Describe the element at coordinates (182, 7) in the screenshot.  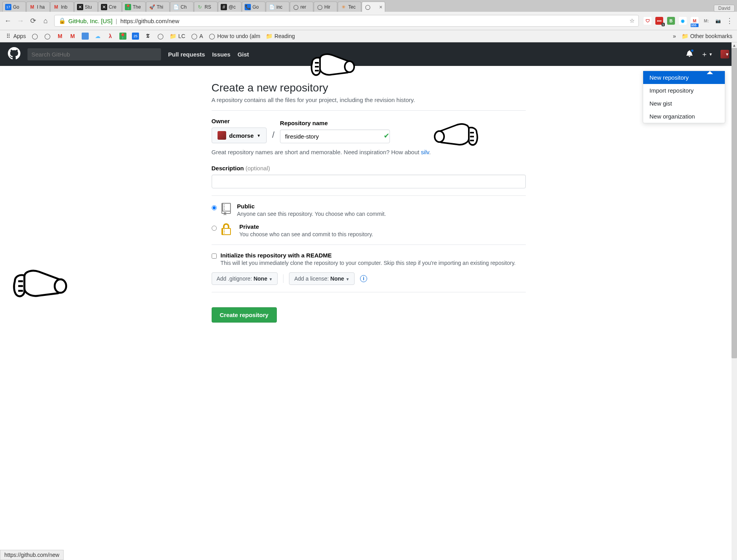
I see `browser-tab: 📄Ch` at that location.